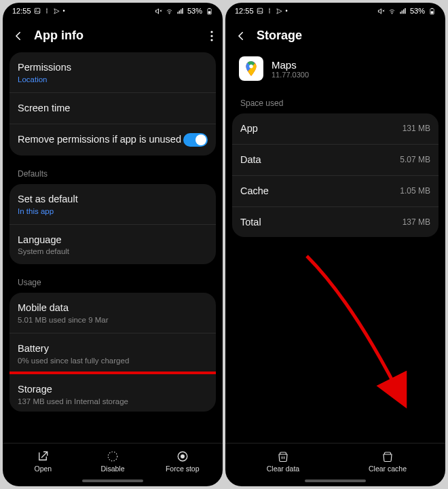 This screenshot has width=448, height=489. Describe the element at coordinates (335, 223) in the screenshot. I see `space-total-row: Total 137 MB` at that location.